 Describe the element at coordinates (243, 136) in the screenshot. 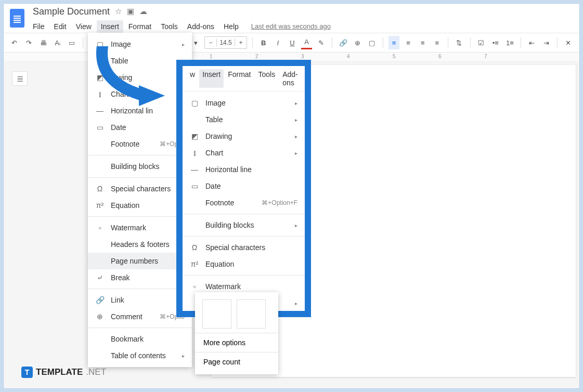

I see `menu-item-drawing: ◩Drawing▸` at that location.